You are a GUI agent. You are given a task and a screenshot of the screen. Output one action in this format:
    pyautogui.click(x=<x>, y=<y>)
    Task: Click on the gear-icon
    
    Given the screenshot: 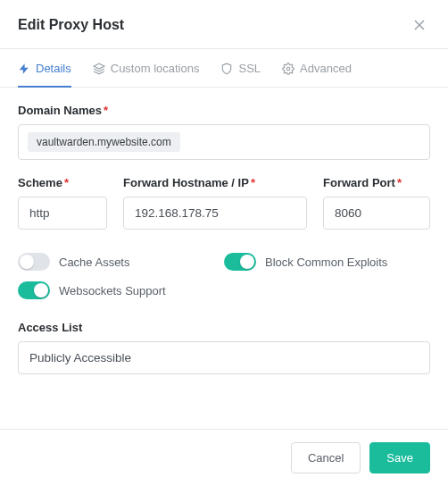 What is the action you would take?
    pyautogui.click(x=288, y=69)
    